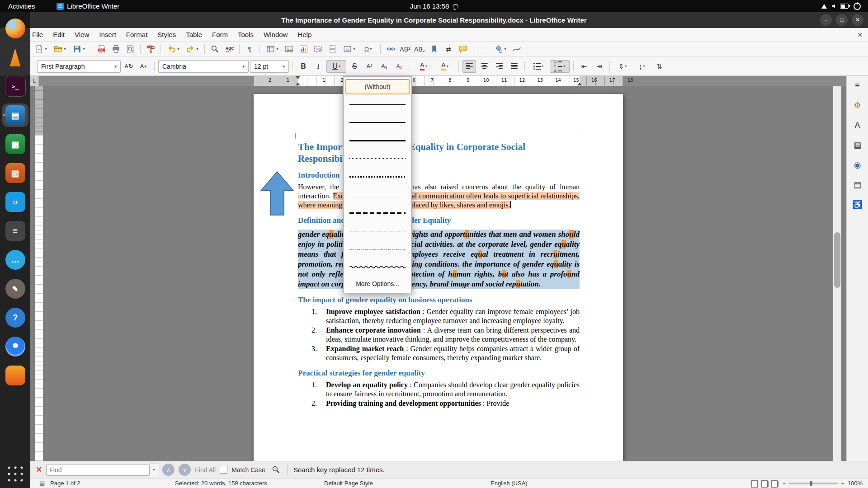 The height and width of the screenshot is (488, 868). I want to click on dock-software-store, so click(15, 375).